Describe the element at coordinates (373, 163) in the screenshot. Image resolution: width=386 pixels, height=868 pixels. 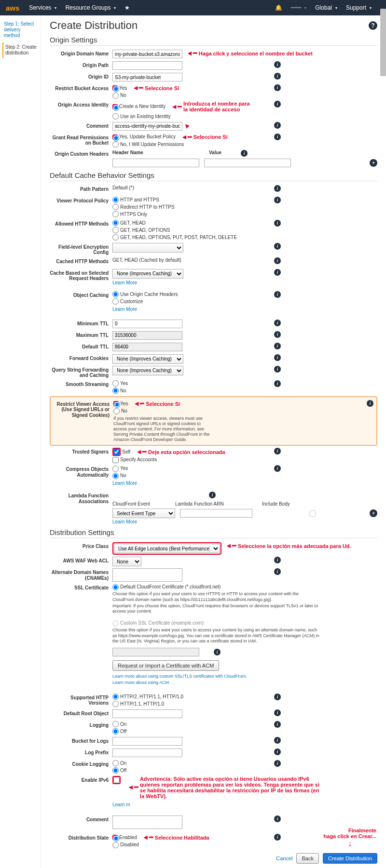
I see `add-header-button: +` at that location.